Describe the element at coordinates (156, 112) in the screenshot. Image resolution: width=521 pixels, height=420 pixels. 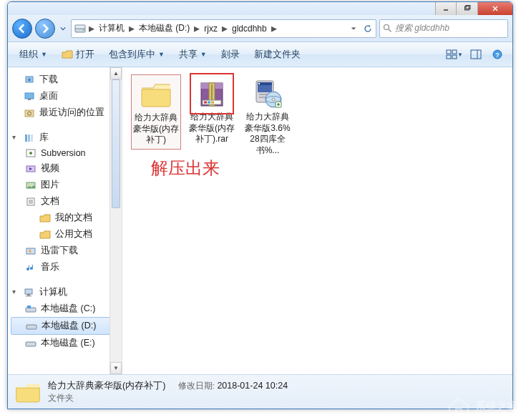
I see `file-item-folder: 给力大辞典豪华版(内存补丁)` at that location.